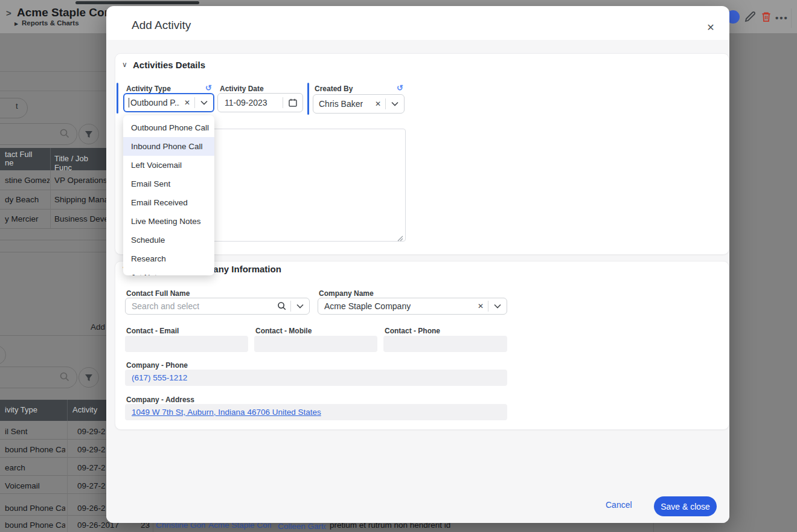  I want to click on bg-partial-button, so click(14, 108).